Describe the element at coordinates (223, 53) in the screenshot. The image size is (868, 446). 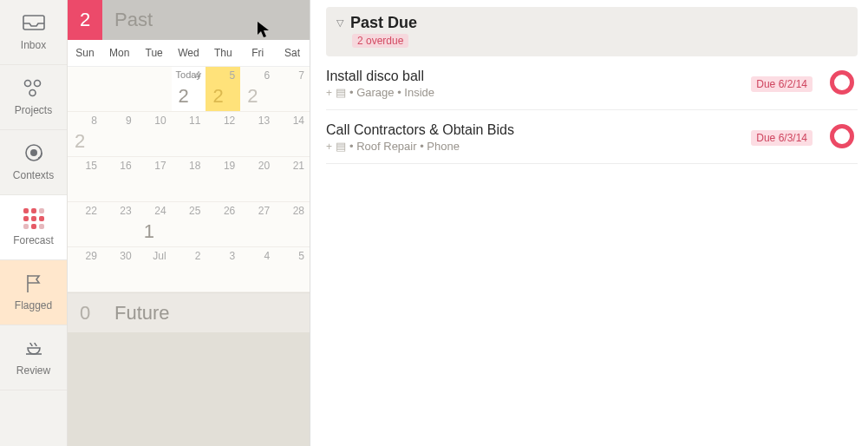
I see `weekday: Thu` at that location.